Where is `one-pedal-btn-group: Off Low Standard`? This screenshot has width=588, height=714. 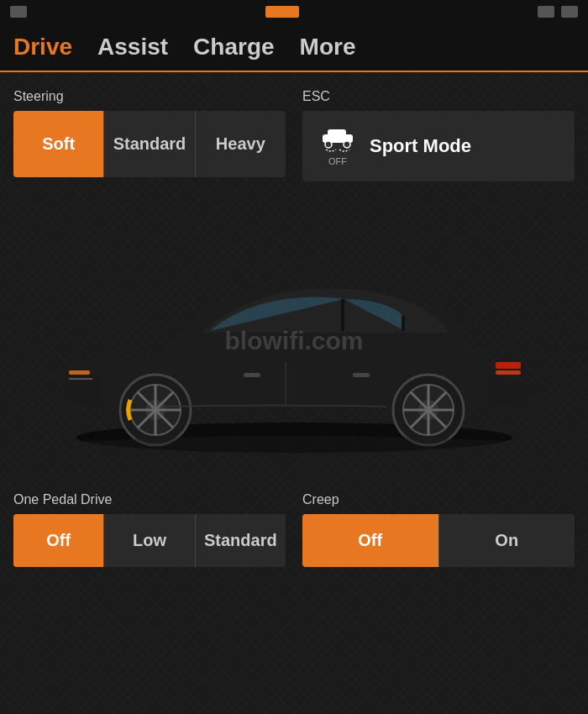
one-pedal-btn-group: Off Low Standard is located at coordinates (150, 541).